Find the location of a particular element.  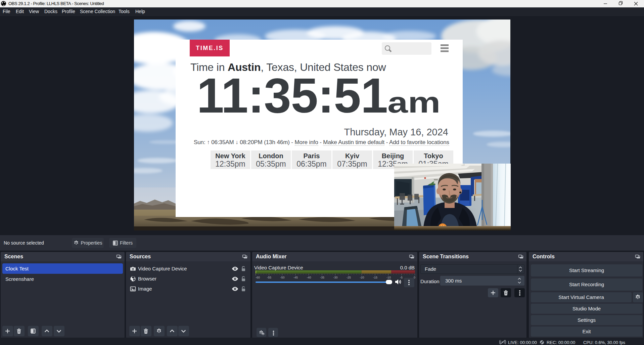

svg-text: -30 is located at coordinates (336, 277).